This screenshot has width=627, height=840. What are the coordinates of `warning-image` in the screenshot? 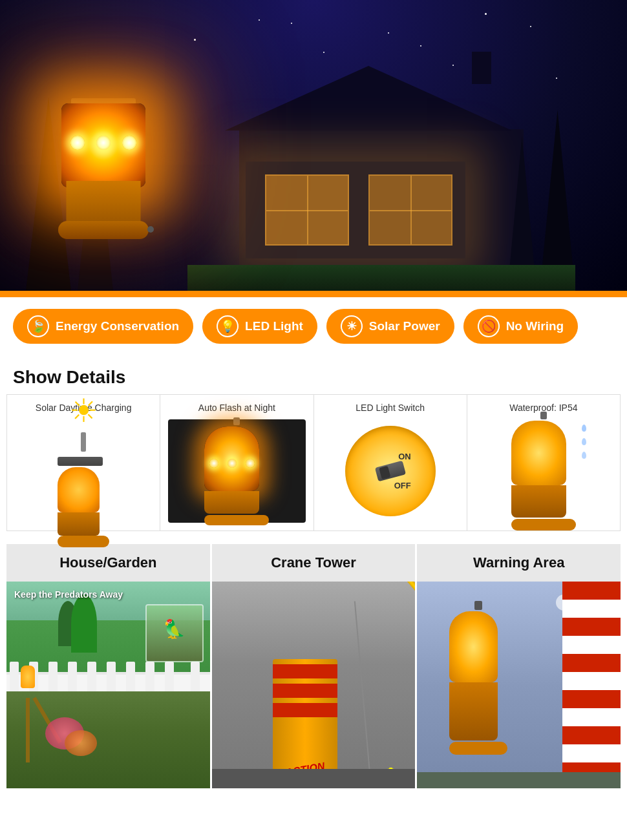 It's located at (518, 685).